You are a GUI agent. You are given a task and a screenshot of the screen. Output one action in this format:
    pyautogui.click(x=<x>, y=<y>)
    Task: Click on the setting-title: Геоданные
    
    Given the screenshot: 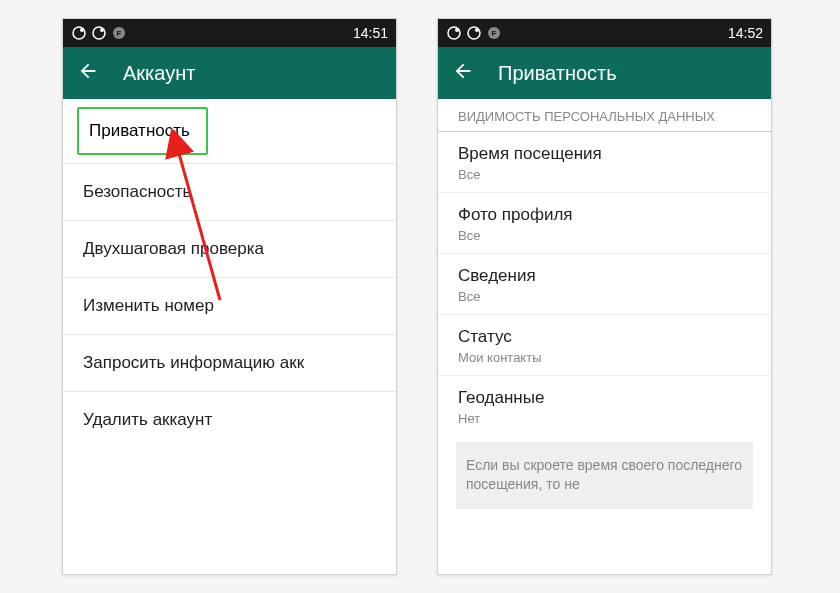 What is the action you would take?
    pyautogui.click(x=604, y=398)
    